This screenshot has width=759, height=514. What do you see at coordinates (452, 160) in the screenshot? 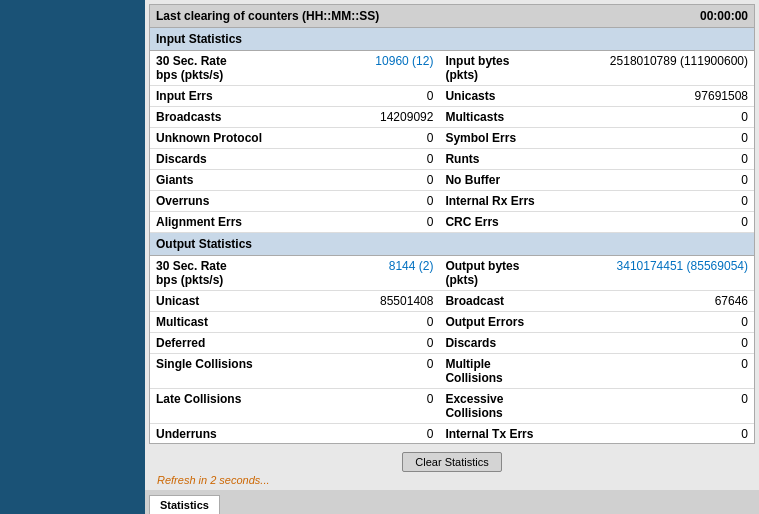
I see `input-row-4: Discards 0 Runts 0` at bounding box center [452, 160].